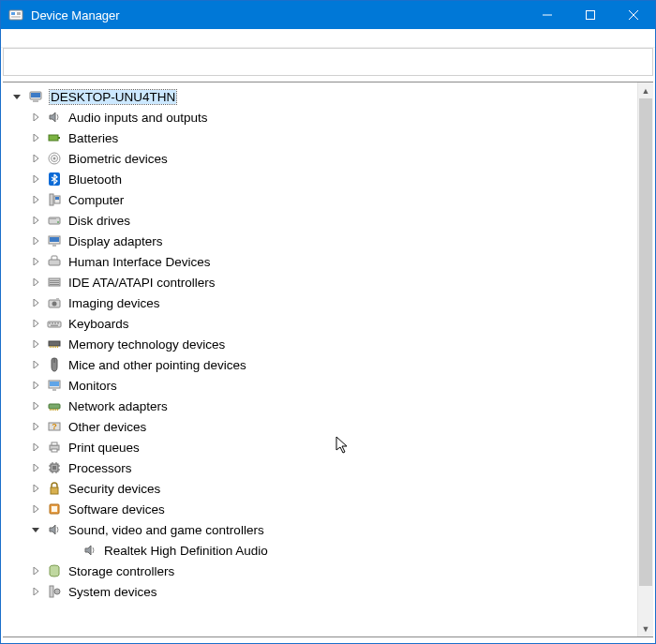  I want to click on tree-category: Security devices, so click(321, 488).